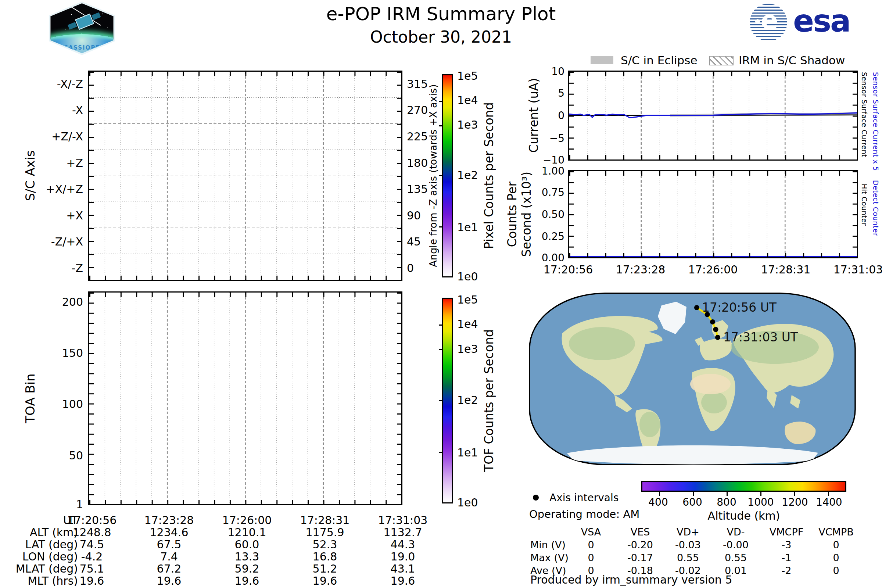 This screenshot has height=588, width=882. What do you see at coordinates (245, 398) in the screenshot?
I see `toa-grid` at bounding box center [245, 398].